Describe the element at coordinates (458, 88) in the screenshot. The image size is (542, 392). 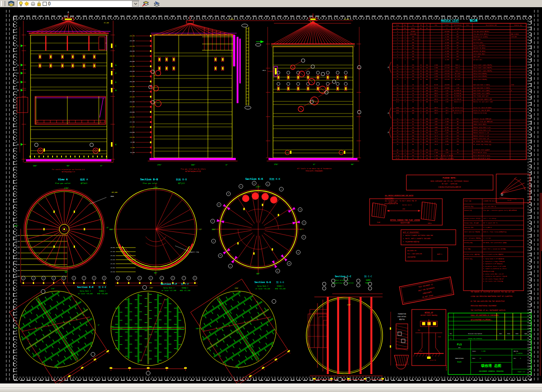
I see `svg-text: L/80` at that location.